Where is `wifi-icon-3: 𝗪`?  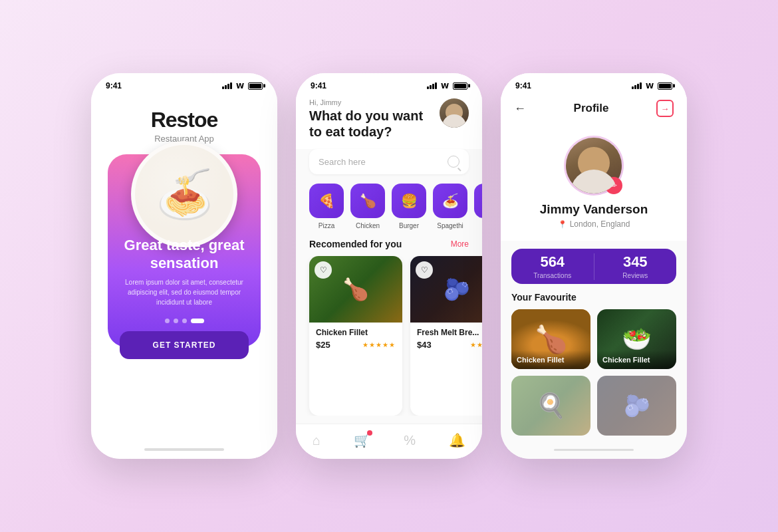
wifi-icon-3: 𝗪 is located at coordinates (650, 86).